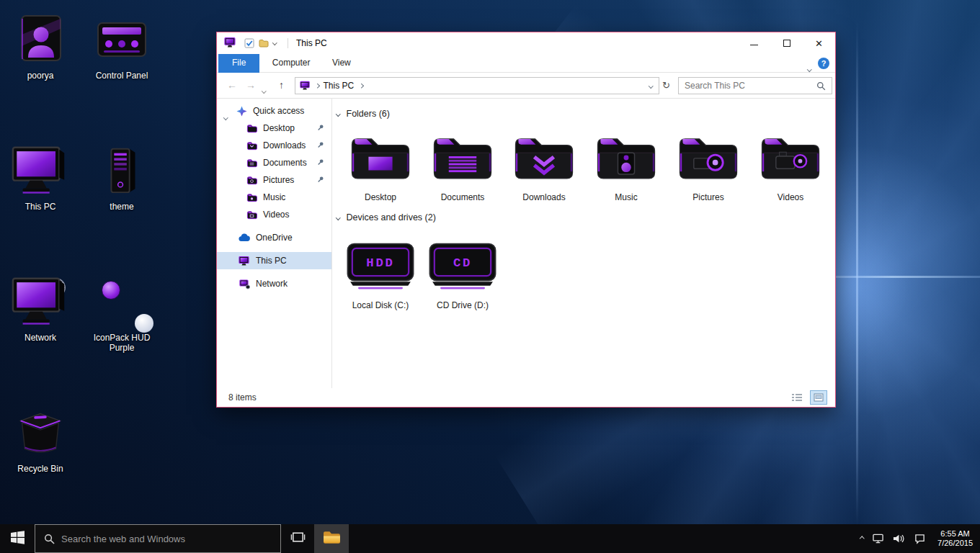 The image size is (980, 553). Describe the element at coordinates (171, 539) in the screenshot. I see `taskbar-search-input` at that location.